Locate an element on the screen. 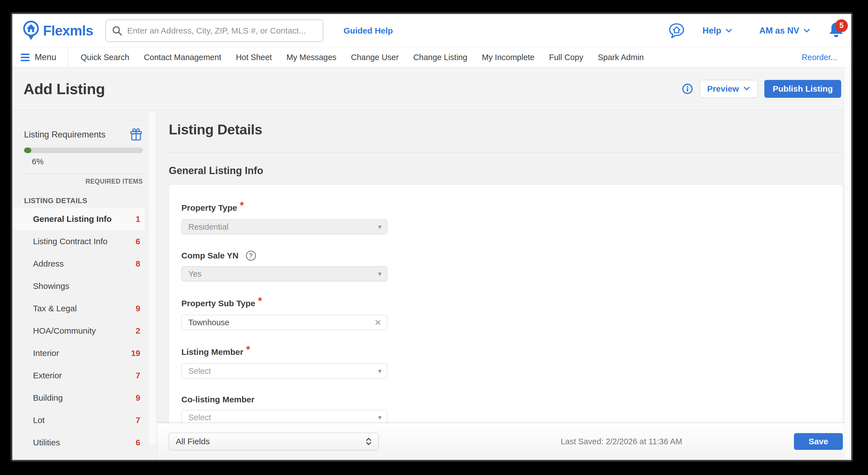 The height and width of the screenshot is (475, 868). progress-percent: 6% is located at coordinates (88, 162).